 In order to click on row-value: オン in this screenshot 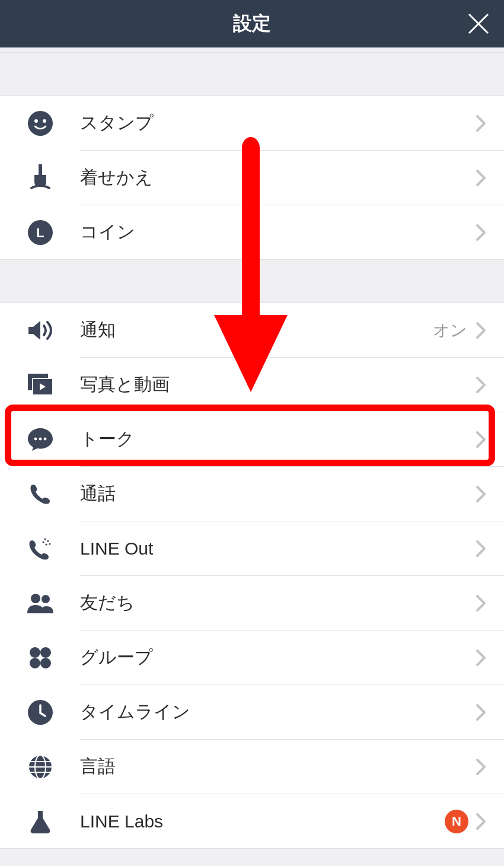, I will do `click(450, 330)`.